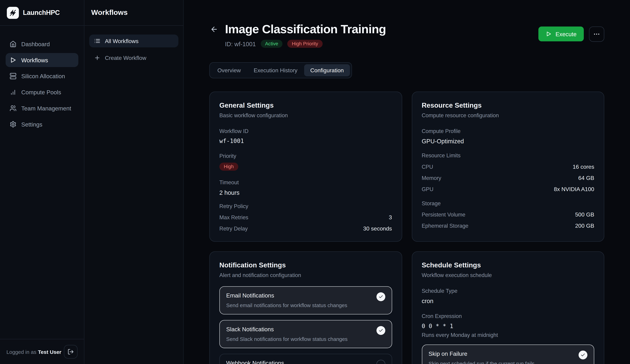 This screenshot has height=364, width=630. Describe the element at coordinates (46, 108) in the screenshot. I see `sidebar-item-label: Team Management` at that location.